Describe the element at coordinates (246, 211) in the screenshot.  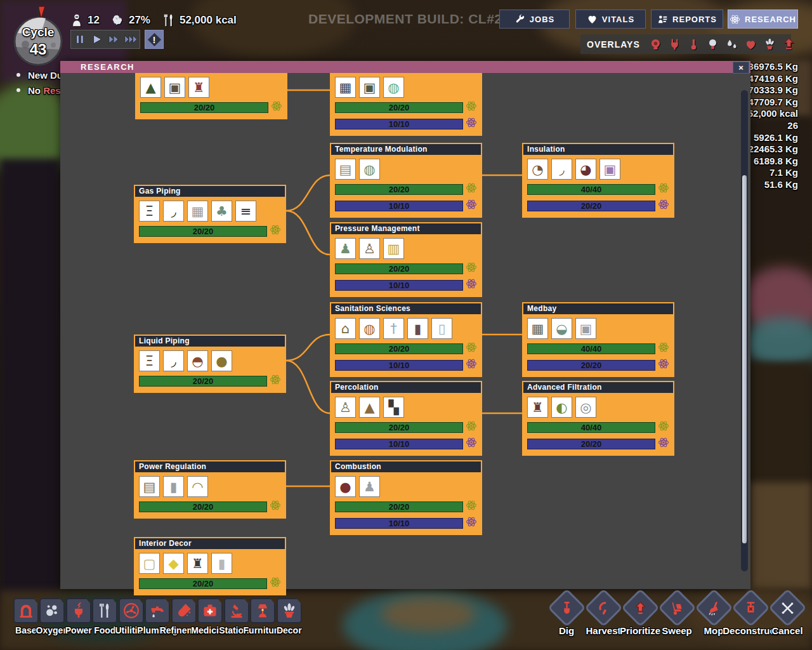
I see `building-icon: ≡` at that location.